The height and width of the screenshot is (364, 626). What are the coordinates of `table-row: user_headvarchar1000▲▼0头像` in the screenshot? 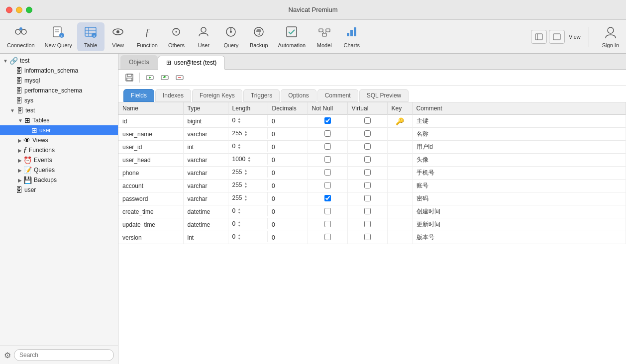 It's located at (372, 160).